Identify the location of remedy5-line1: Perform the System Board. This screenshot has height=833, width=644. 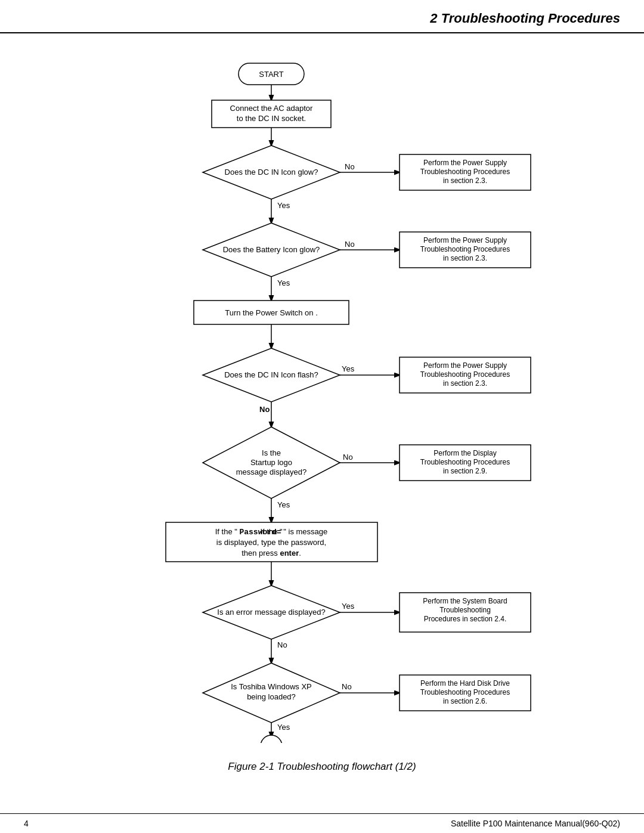
(465, 601).